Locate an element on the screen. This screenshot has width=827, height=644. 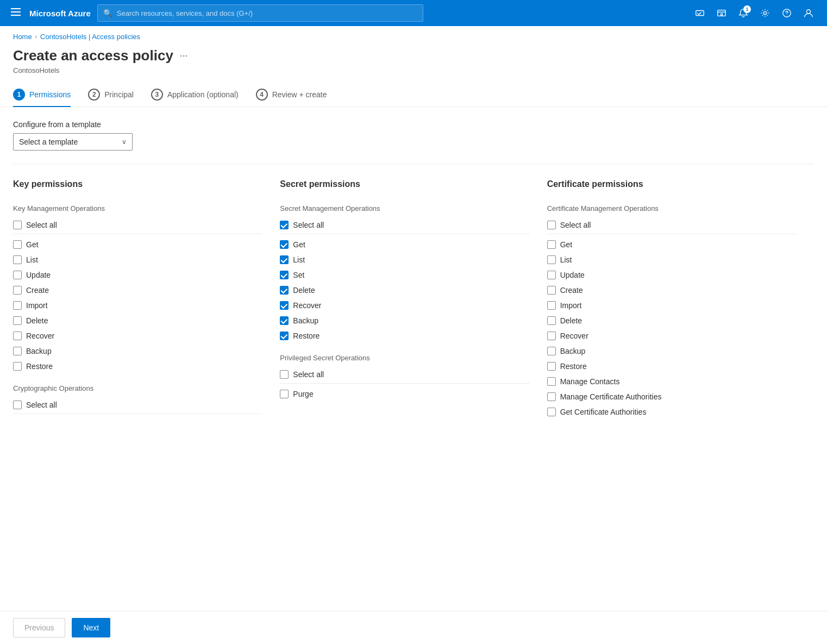
key-backup-checkbox is located at coordinates (17, 351).